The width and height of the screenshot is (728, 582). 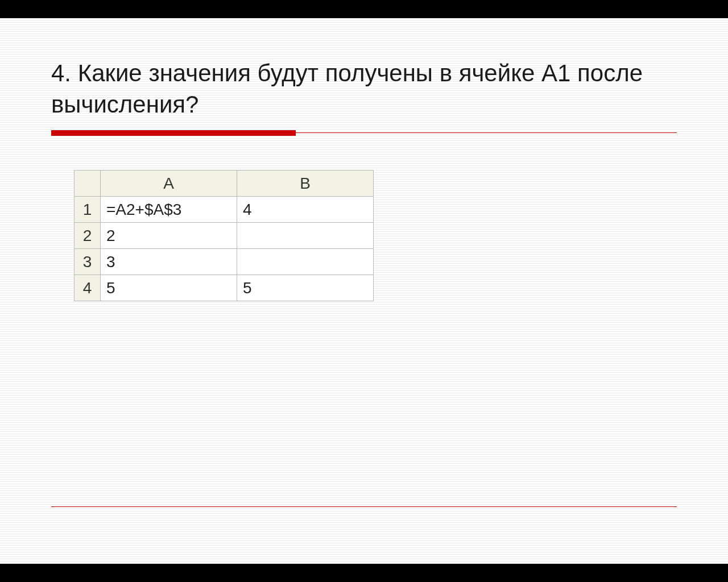 I want to click on col-header-b: B, so click(x=305, y=184).